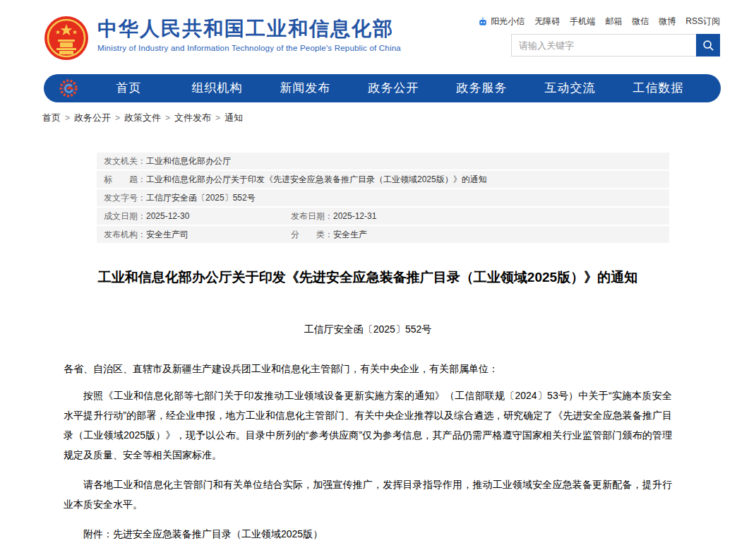 The image size is (737, 560). I want to click on meta-label: 发文字号：, so click(125, 198).